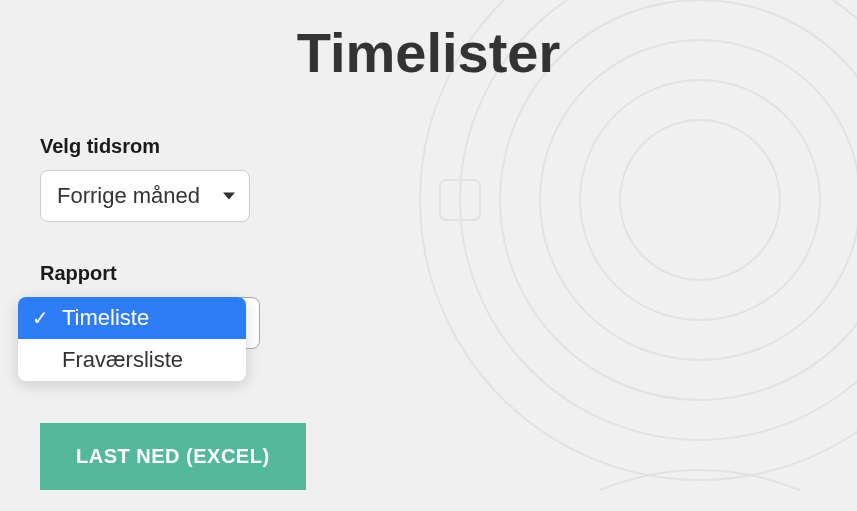  What do you see at coordinates (428, 146) in the screenshot?
I see `period-label: Velg tidsrom` at bounding box center [428, 146].